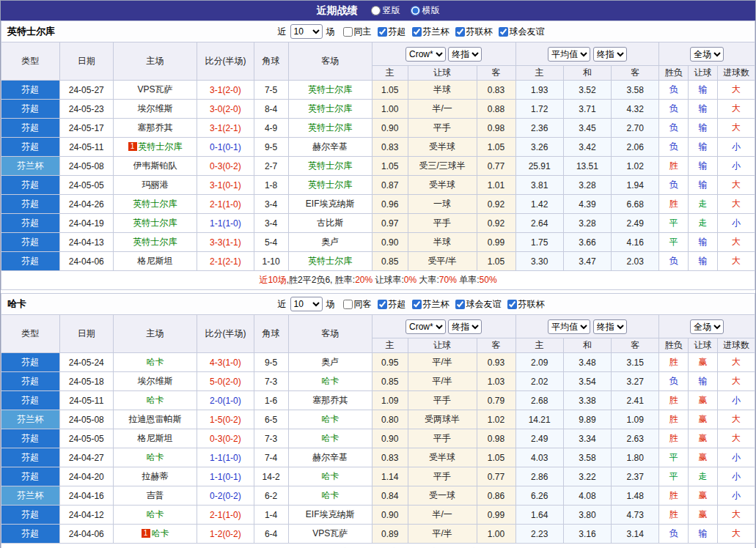 This screenshot has height=548, width=756. Describe the element at coordinates (425, 10) in the screenshot. I see `layout-option-2: 横版` at that location.